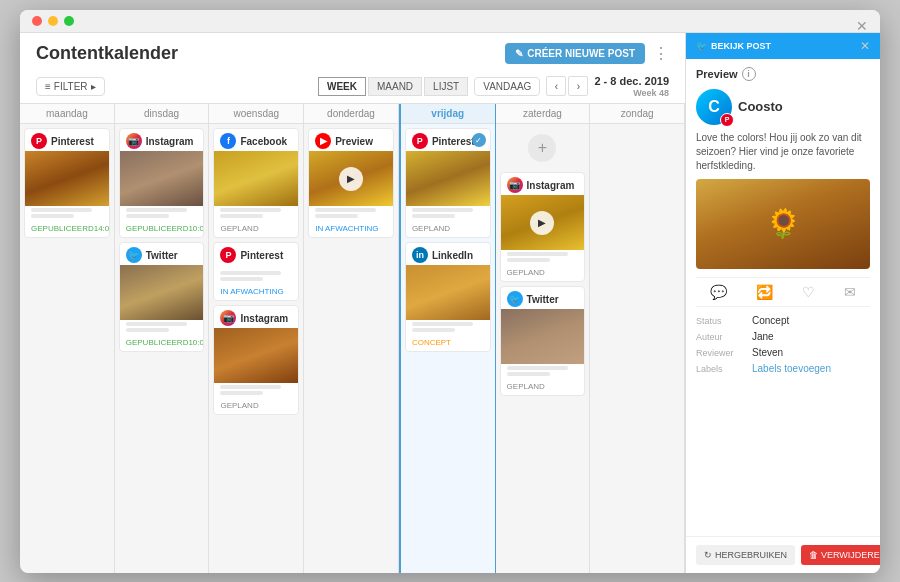 Image resolution: width=900 pixels, height=582 pixels. Describe the element at coordinates (764, 292) in the screenshot. I see `retweet-button: 🔁` at that location.